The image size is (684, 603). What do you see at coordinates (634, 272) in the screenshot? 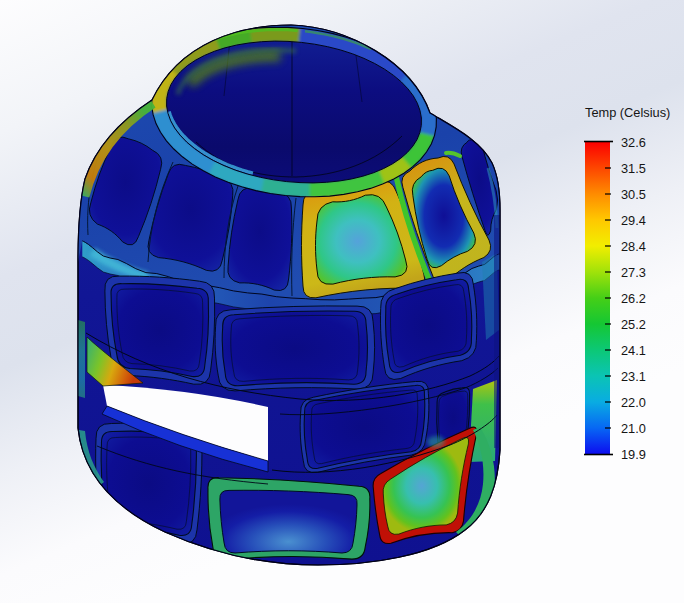
I see `svg-text: 27.3` at bounding box center [634, 272].